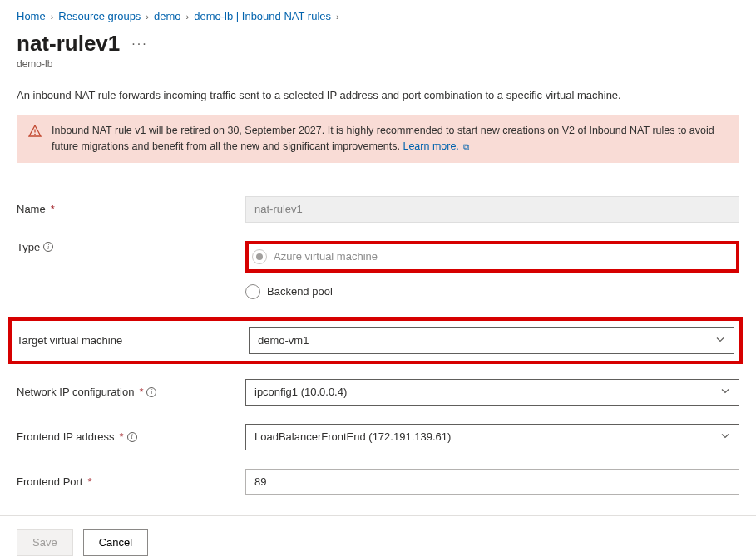 This screenshot has width=756, height=556. Describe the element at coordinates (66, 437) in the screenshot. I see `frontend-ip-label: Frontend IP address` at that location.